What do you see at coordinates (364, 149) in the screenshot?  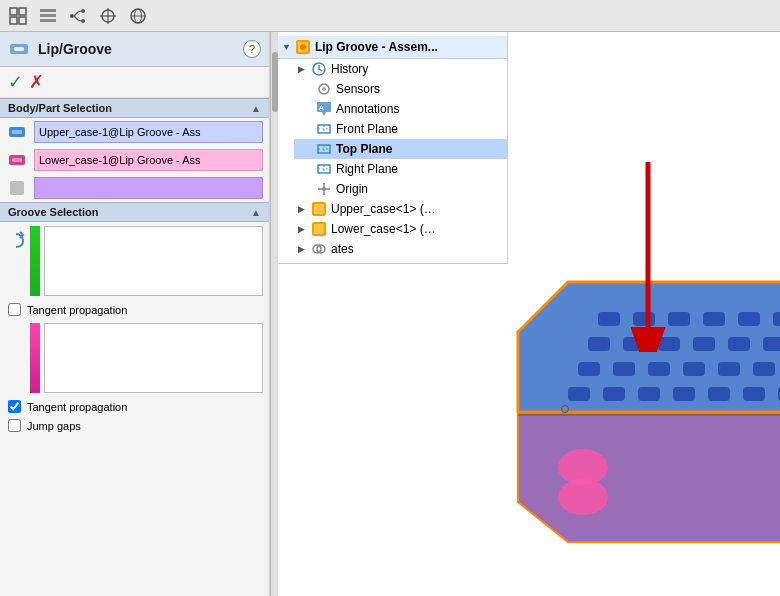 I see `tree-item-top-plane-label: Top Plane` at bounding box center [364, 149].